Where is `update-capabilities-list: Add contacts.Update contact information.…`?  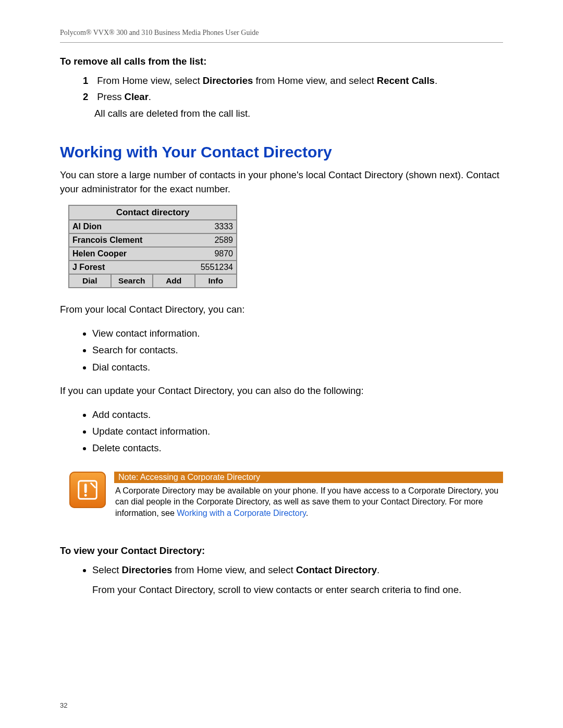 update-capabilities-list: Add contacts.Update contact information.… is located at coordinates (282, 431).